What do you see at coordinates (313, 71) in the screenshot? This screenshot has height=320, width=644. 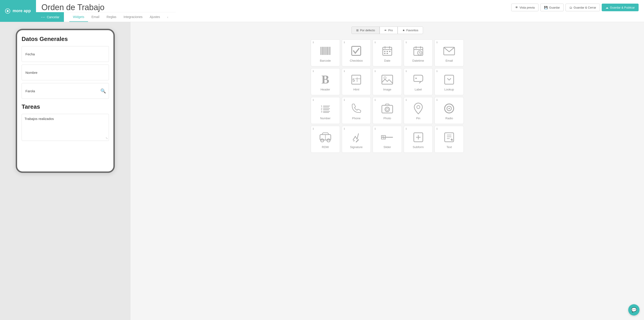 I see `info-icon-header: ℹ` at bounding box center [313, 71].